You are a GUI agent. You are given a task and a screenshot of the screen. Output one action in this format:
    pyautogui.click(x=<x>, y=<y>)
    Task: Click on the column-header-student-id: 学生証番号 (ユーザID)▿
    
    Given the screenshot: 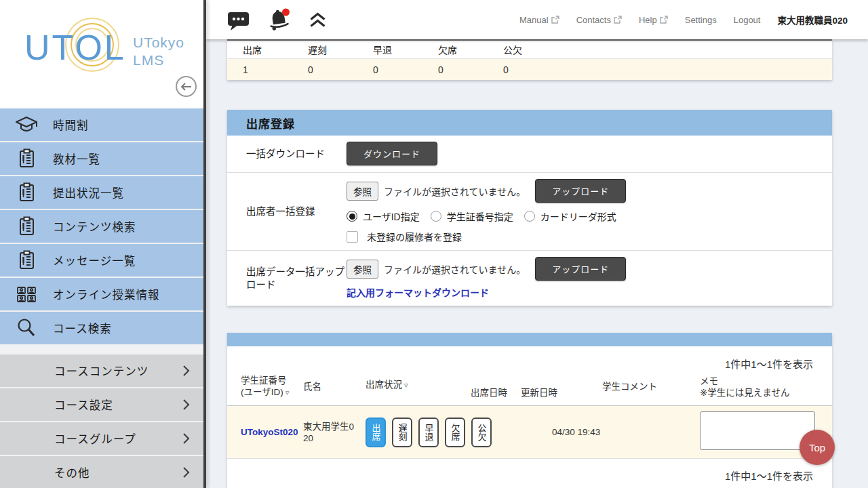 What is the action you would take?
    pyautogui.click(x=272, y=386)
    